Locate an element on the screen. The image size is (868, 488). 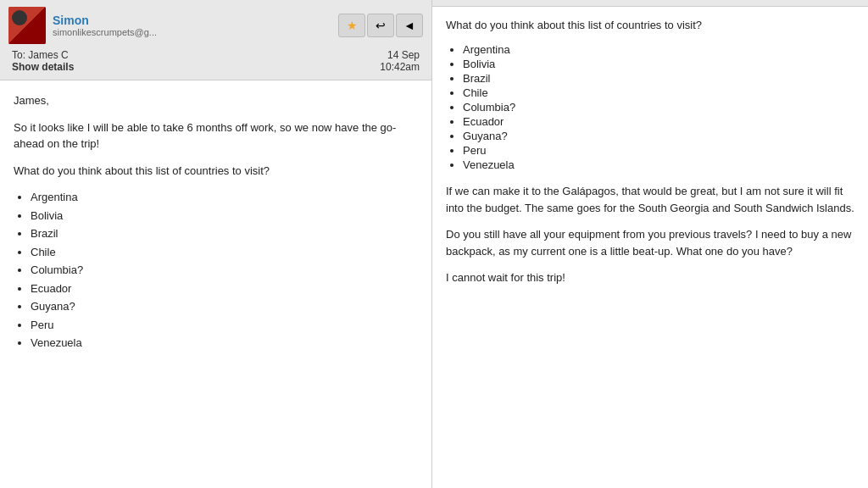
avatar is located at coordinates (27, 25).